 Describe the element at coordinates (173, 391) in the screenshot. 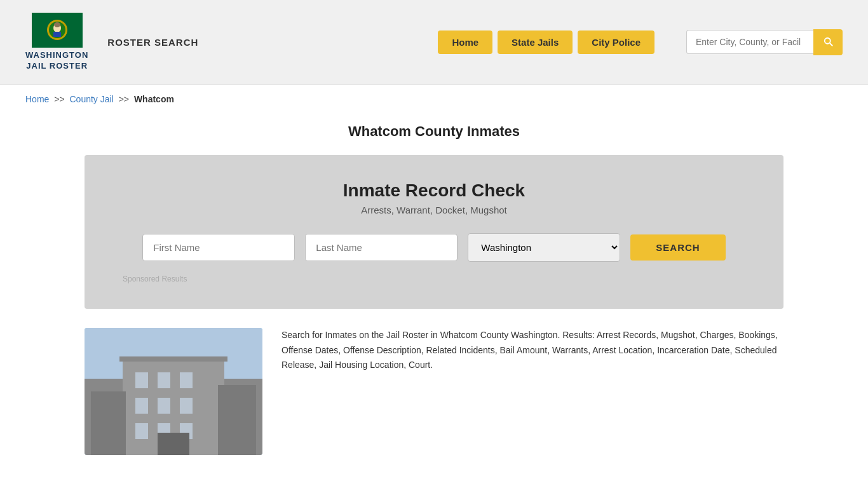

I see `building-image` at that location.